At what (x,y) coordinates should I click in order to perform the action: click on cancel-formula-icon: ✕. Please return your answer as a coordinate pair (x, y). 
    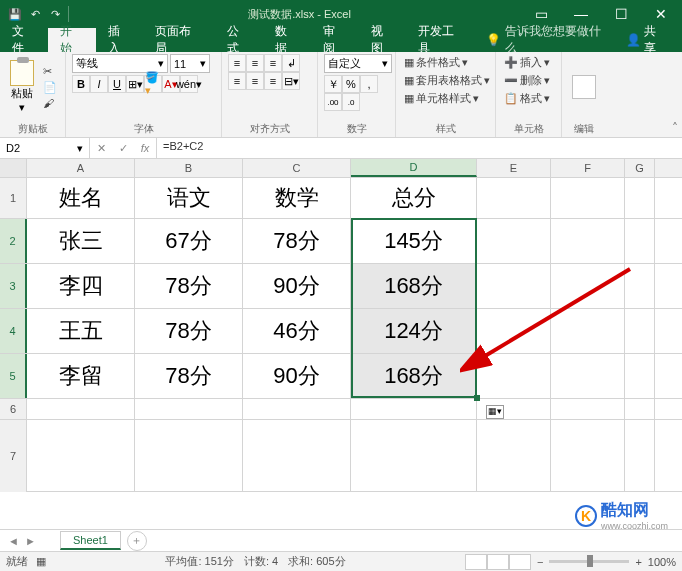
    Looking at the image, I should click on (101, 148).